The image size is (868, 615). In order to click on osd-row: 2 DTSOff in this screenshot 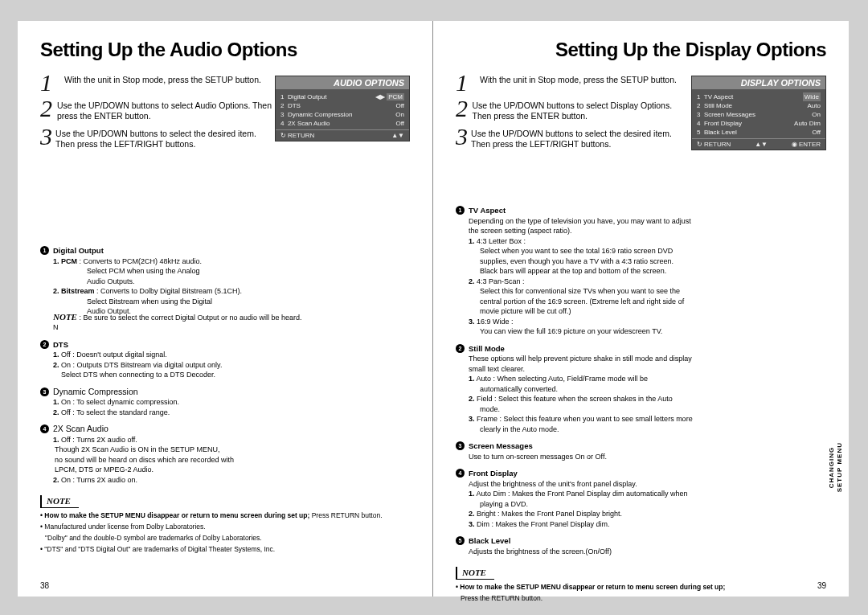, I will do `click(342, 106)`.